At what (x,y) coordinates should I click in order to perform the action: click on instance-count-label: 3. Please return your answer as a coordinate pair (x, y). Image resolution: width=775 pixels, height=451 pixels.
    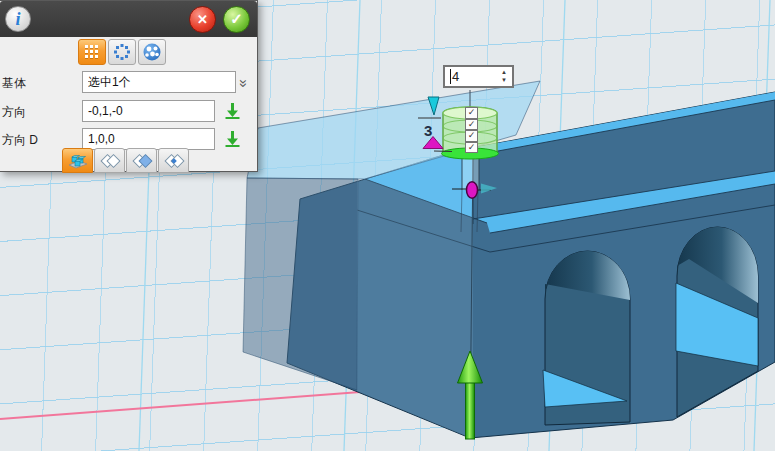
    Looking at the image, I should click on (428, 130).